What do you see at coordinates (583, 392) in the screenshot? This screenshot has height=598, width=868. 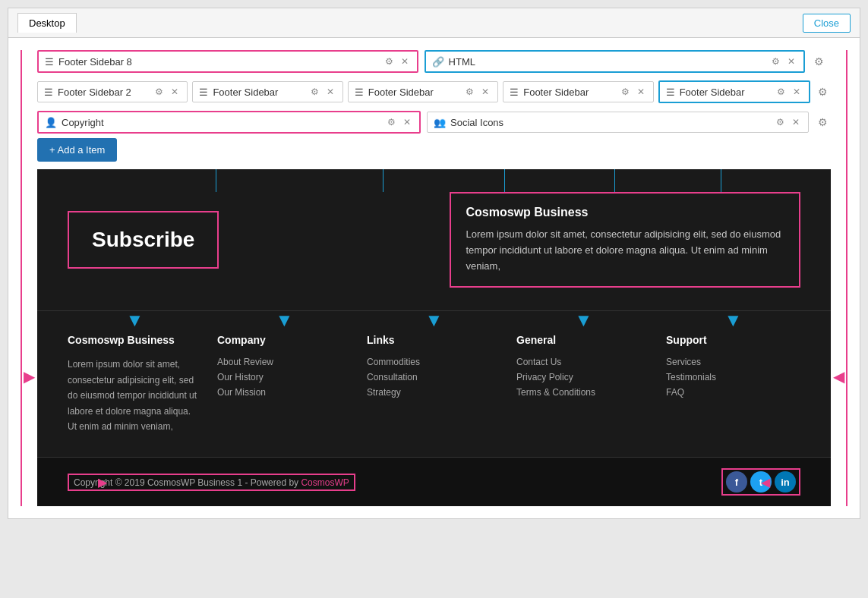 I see `footer-col-4-link-3: Terms & Conditions` at bounding box center [583, 392].